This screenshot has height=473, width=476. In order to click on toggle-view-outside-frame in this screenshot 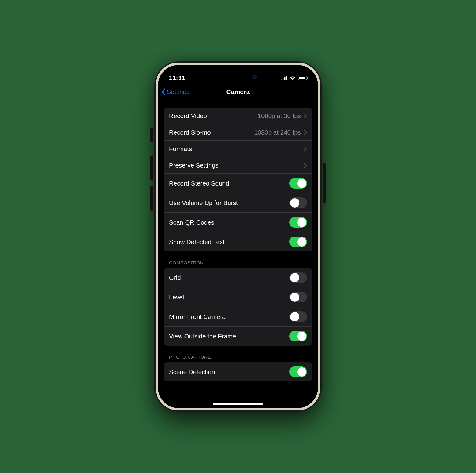, I will do `click(298, 336)`.